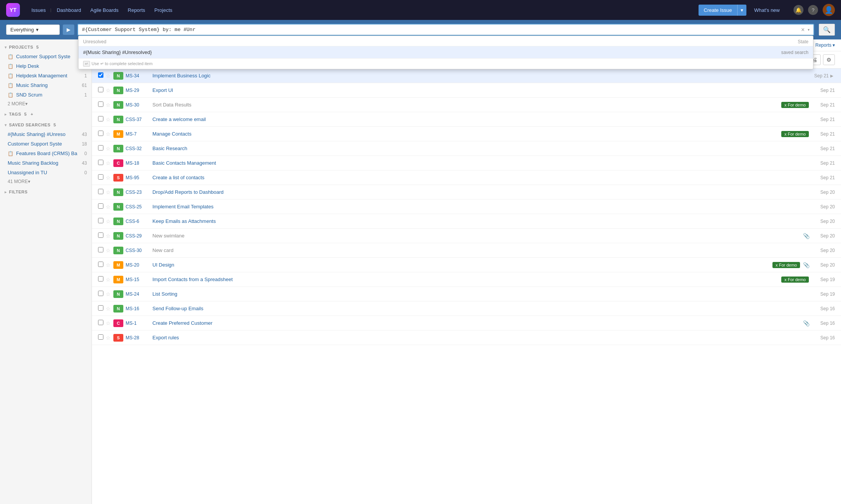 This screenshot has width=841, height=504. Describe the element at coordinates (482, 149) in the screenshot. I see `issue-title: Basic Research` at that location.